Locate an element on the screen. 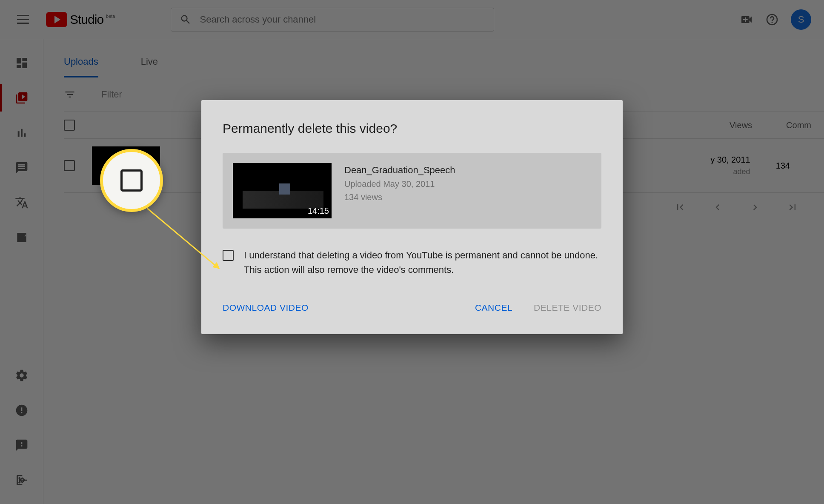 Image resolution: width=824 pixels, height=504 pixels. delete-button: DELETE VIDEO is located at coordinates (568, 308).